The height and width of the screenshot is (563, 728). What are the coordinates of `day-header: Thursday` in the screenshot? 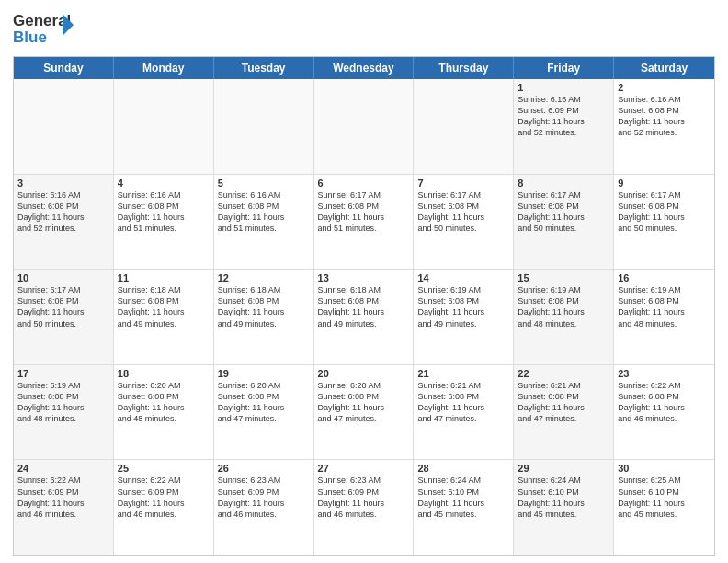 It's located at (463, 68).